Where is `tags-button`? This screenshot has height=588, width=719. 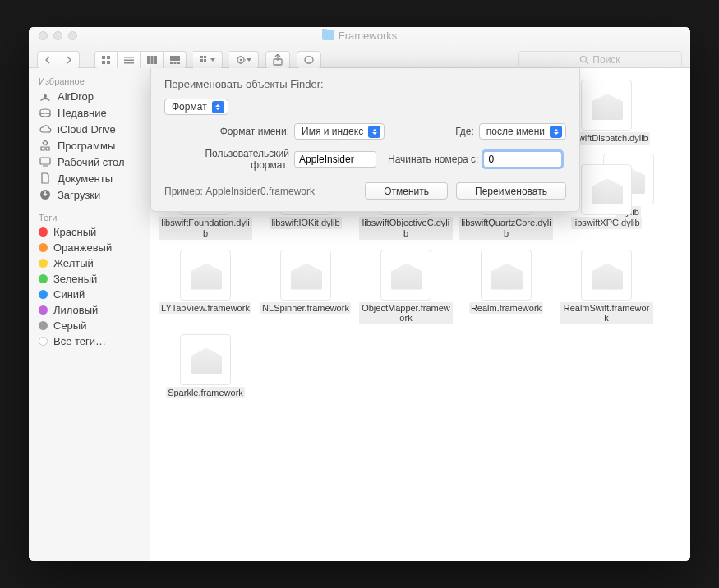
tags-button is located at coordinates (309, 60).